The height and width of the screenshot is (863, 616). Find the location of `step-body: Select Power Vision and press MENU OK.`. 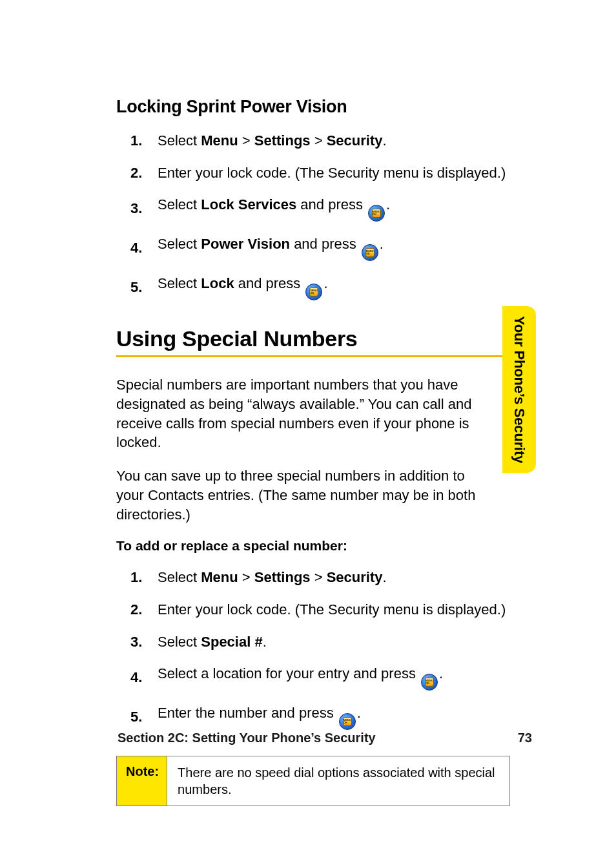

step-body: Select Power Vision and press MENU OK. is located at coordinates (334, 248).